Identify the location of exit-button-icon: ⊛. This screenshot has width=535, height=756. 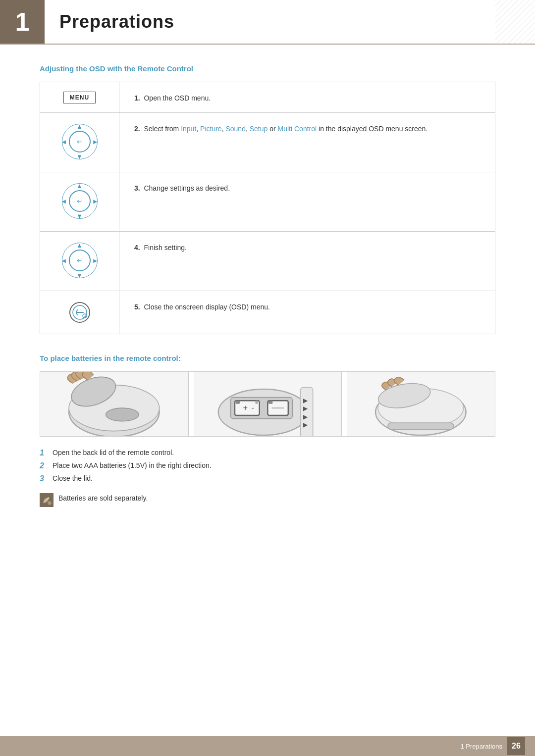
(80, 312).